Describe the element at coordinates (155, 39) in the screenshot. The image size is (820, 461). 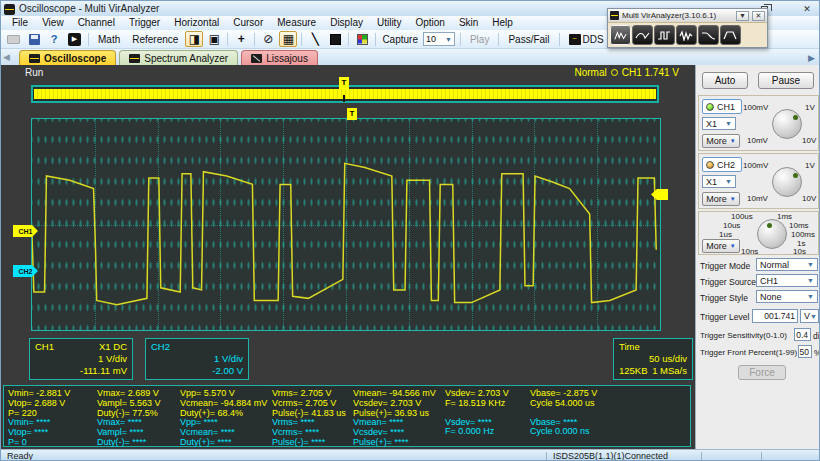
I see `reference-button: Reference` at that location.